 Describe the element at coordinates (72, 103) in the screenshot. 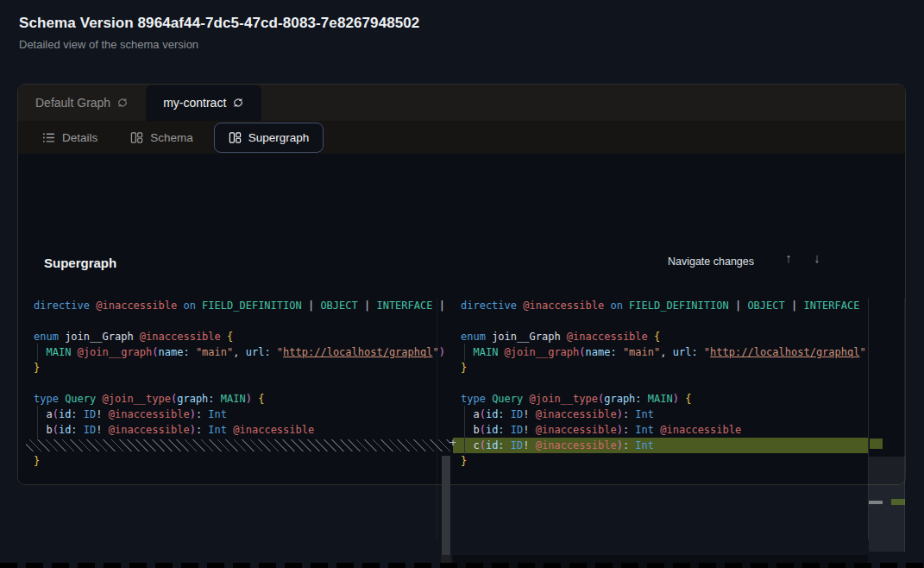

I see `tab-label: Default Graph` at that location.